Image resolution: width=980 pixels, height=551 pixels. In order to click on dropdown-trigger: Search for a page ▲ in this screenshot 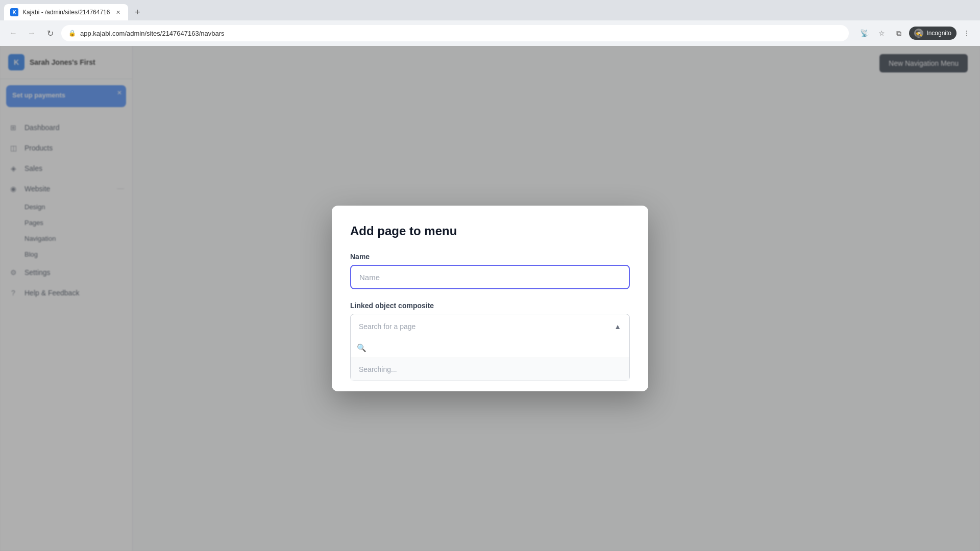, I will do `click(490, 326)`.